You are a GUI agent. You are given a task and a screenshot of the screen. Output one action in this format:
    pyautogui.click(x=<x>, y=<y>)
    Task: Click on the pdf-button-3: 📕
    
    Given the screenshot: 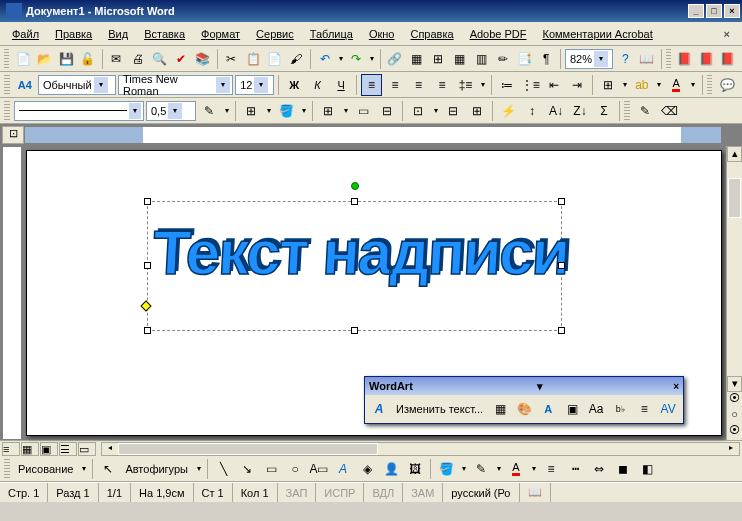 What is the action you would take?
    pyautogui.click(x=728, y=59)
    